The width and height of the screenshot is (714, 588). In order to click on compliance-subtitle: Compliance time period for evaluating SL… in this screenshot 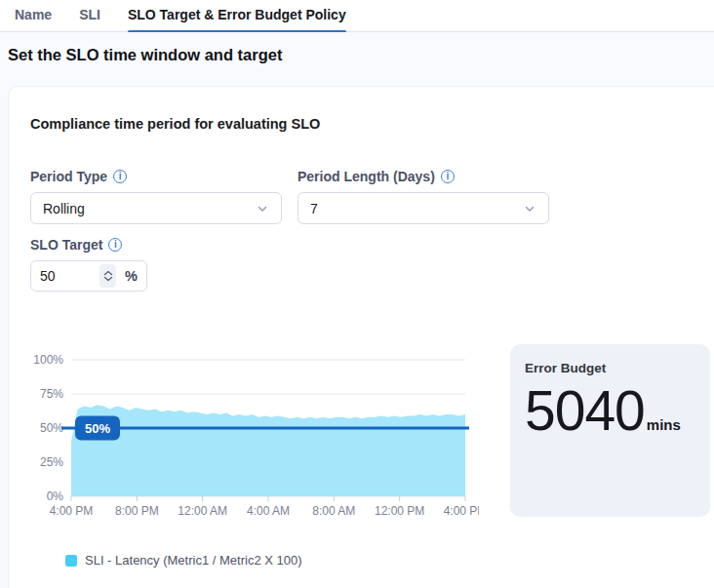, I will do `click(176, 124)`.